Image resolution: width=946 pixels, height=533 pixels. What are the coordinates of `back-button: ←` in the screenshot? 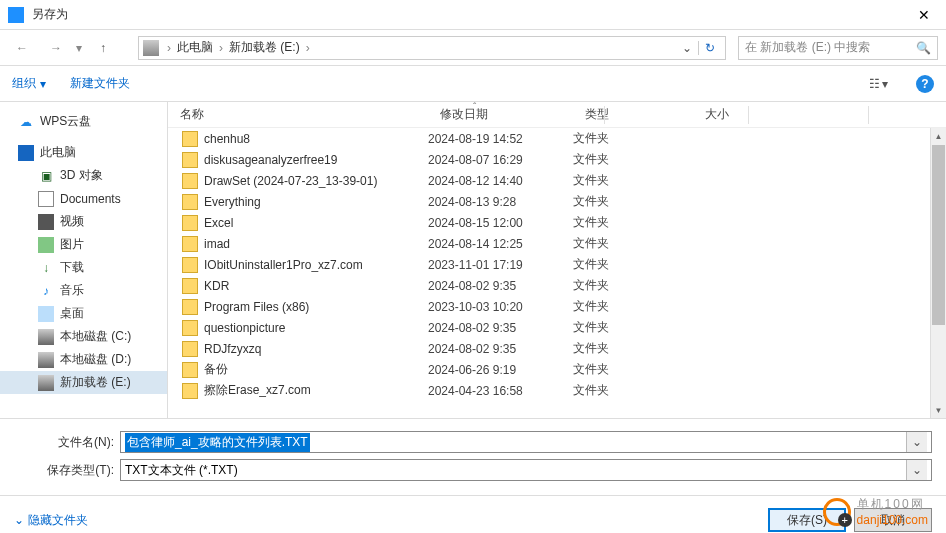 It's located at (22, 48).